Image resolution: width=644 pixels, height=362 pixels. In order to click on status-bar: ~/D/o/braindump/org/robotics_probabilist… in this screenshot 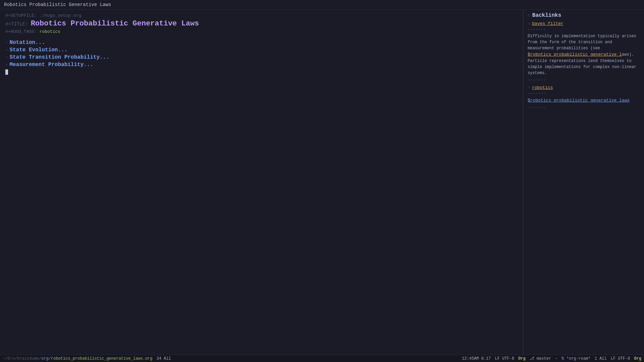, I will do `click(322, 358)`.